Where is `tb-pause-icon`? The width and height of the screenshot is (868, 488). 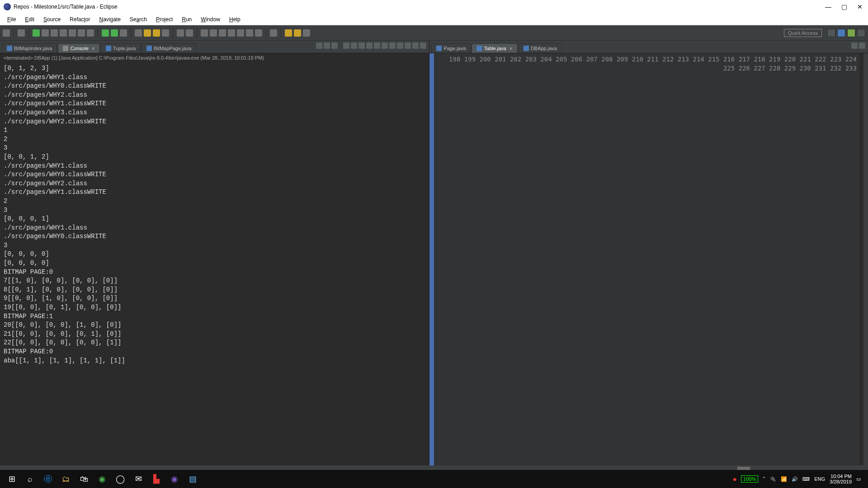 tb-pause-icon is located at coordinates (45, 33).